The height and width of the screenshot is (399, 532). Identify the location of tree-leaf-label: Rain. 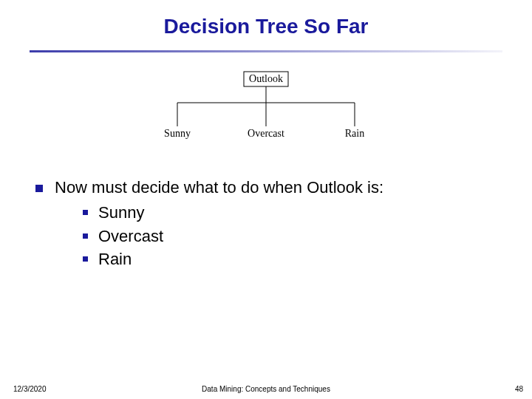
(355, 133).